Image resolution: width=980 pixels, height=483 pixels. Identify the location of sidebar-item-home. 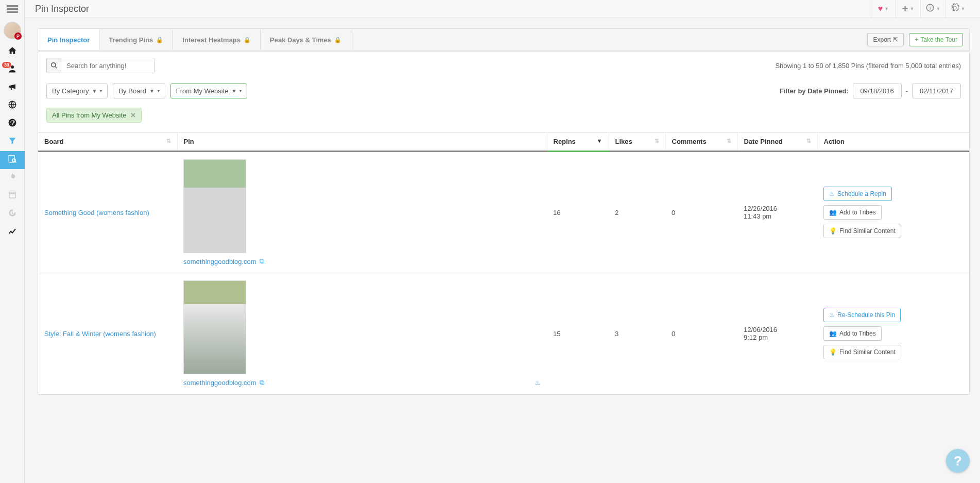
(12, 52).